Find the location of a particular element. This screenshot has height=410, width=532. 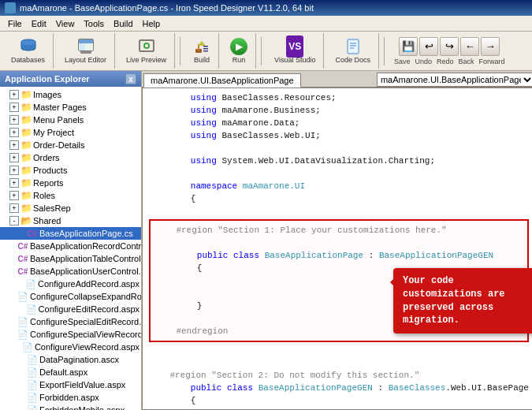

tree-item-base-app-user: C# BaseApplicationUserControl.cs is located at coordinates (71, 271).